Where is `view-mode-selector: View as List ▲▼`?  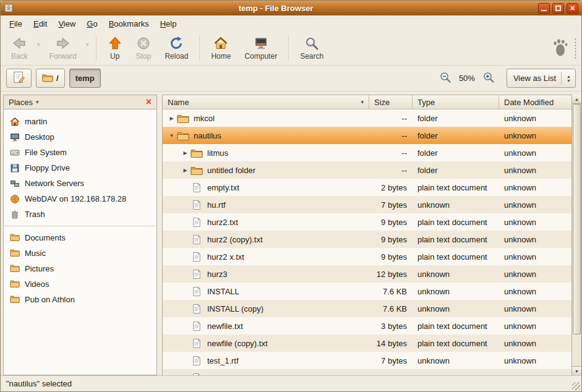 view-mode-selector: View as List ▲▼ is located at coordinates (541, 78).